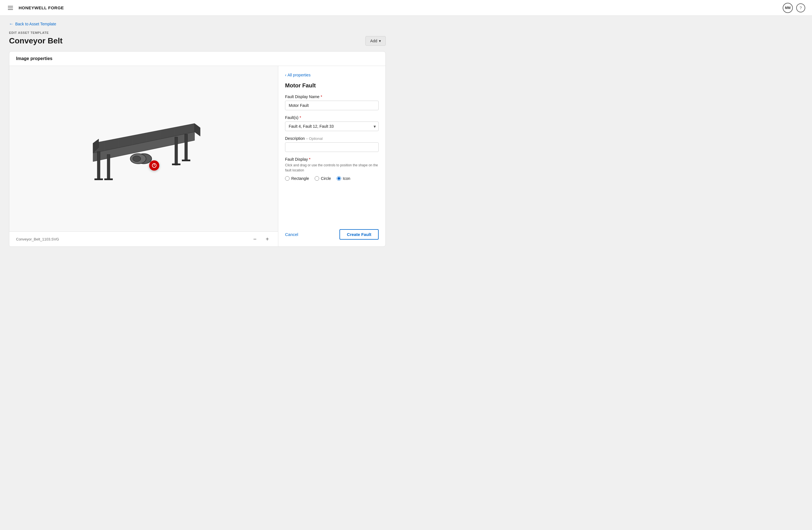 The width and height of the screenshot is (812, 530). I want to click on description-optional: – Optional, so click(314, 138).